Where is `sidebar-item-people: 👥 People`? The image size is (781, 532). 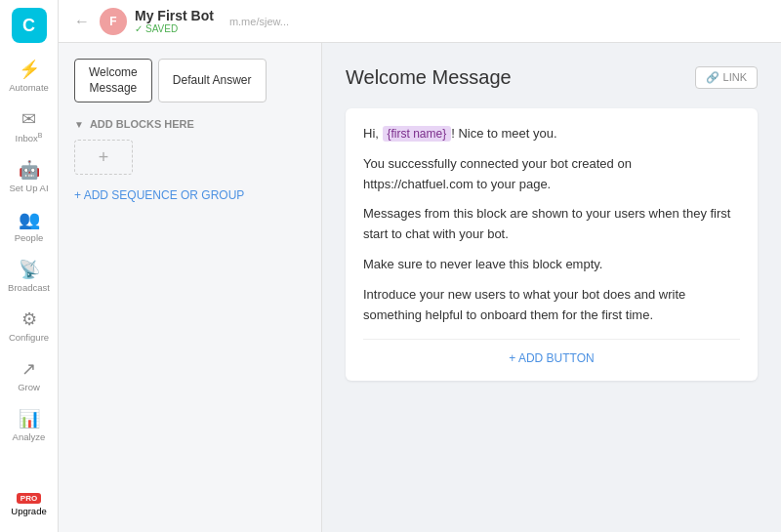 sidebar-item-people: 👥 People is located at coordinates (29, 226).